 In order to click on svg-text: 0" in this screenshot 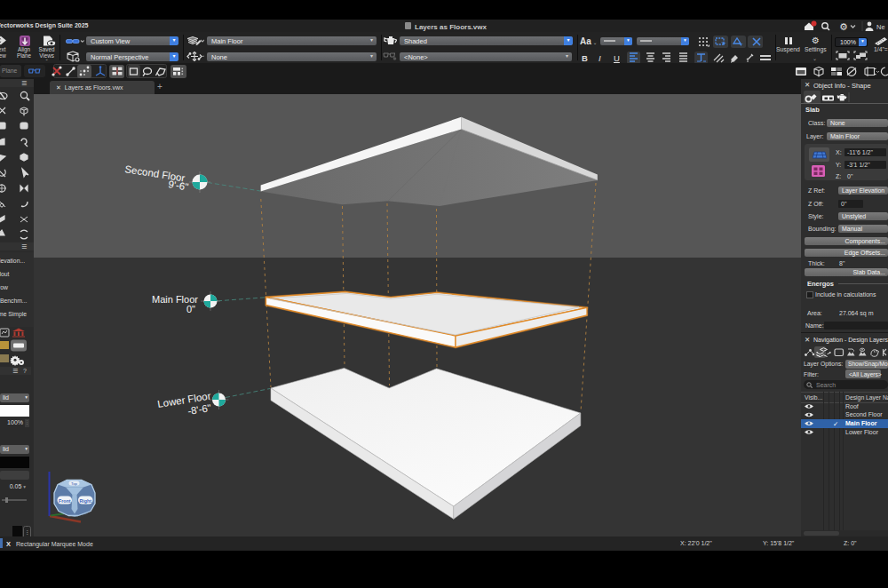, I will do `click(191, 309)`.